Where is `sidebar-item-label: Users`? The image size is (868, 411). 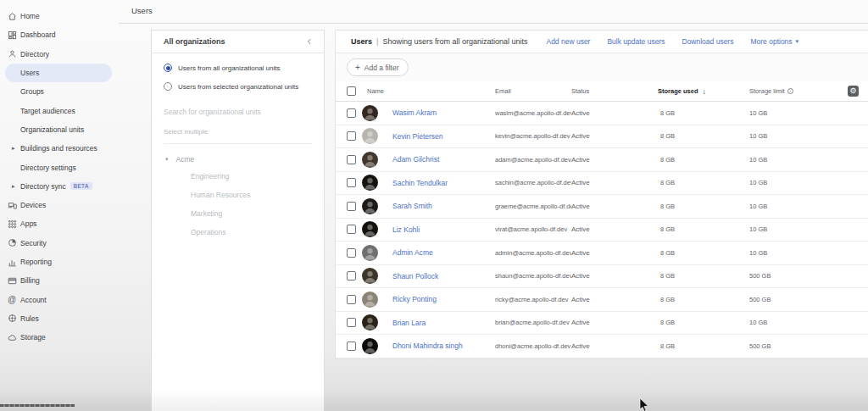
sidebar-item-label: Users is located at coordinates (30, 73).